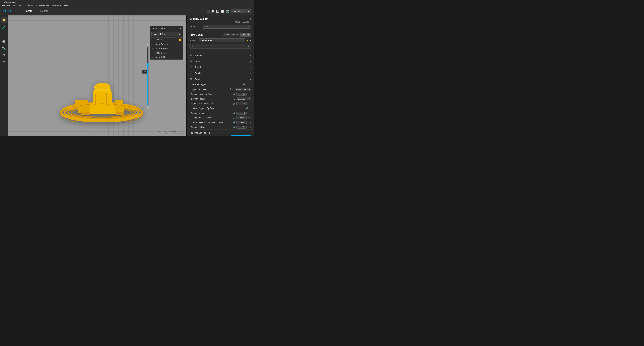 This screenshot has height=346, width=644. I want to click on close-button: ✕, so click(250, 2).